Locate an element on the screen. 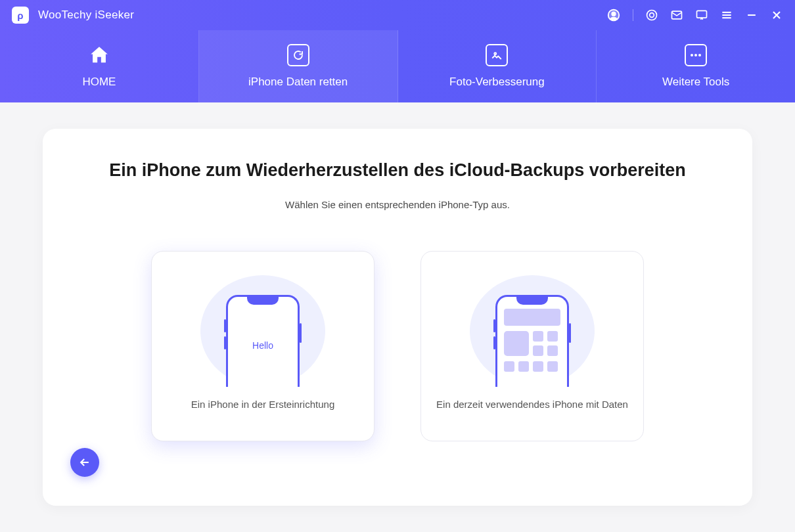 The image size is (795, 532). more-icon is located at coordinates (696, 55).